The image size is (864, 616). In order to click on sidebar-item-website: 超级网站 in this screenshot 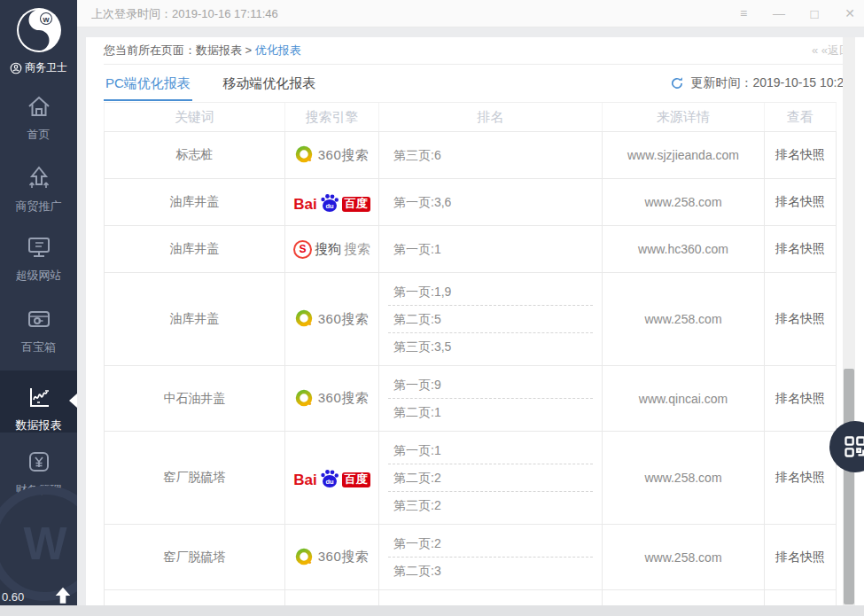, I will do `click(39, 259)`.